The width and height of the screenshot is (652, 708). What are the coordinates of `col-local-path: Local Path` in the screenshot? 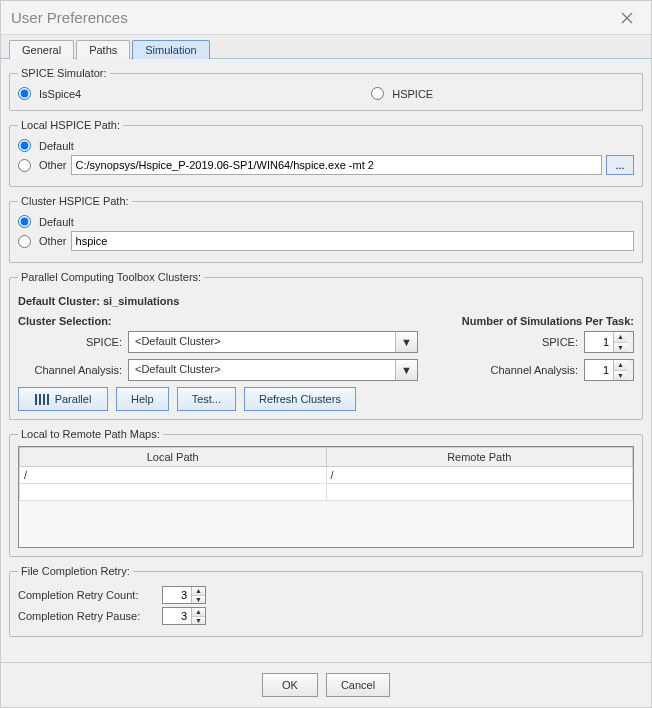 It's located at (174, 458).